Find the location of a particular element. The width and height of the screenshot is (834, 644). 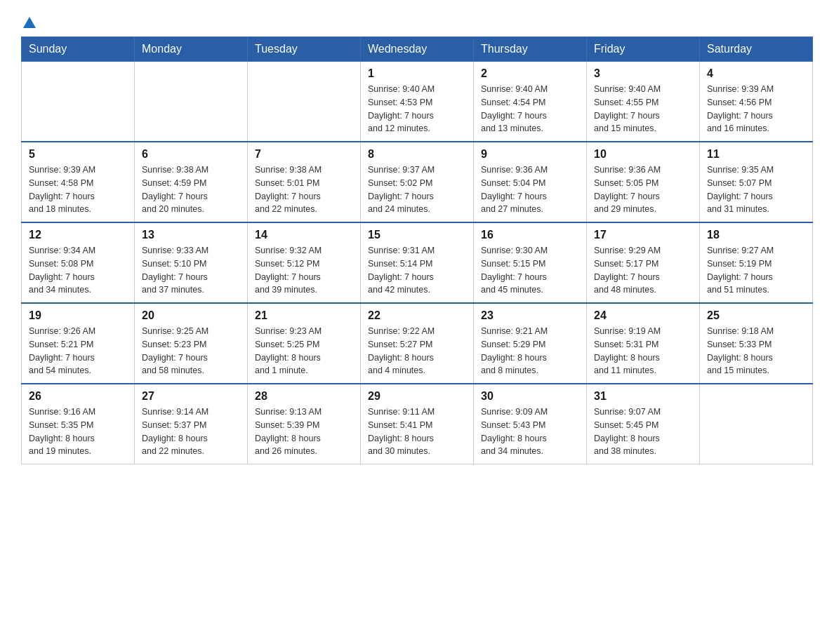

day-number: 17 is located at coordinates (643, 235).